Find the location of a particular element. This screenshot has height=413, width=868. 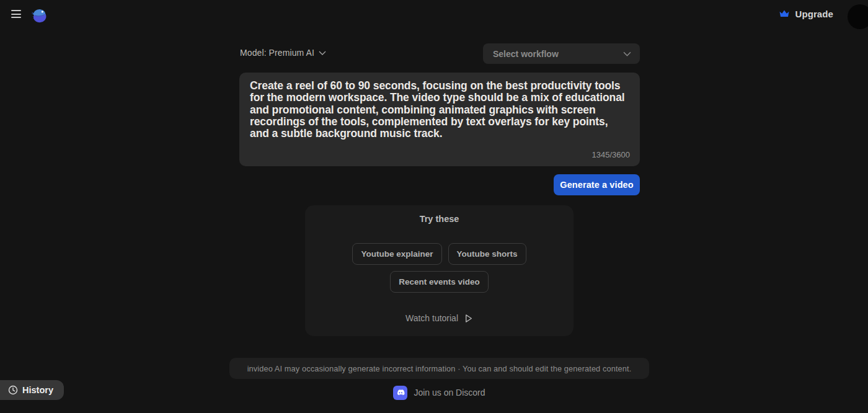

play-icon is located at coordinates (469, 319).